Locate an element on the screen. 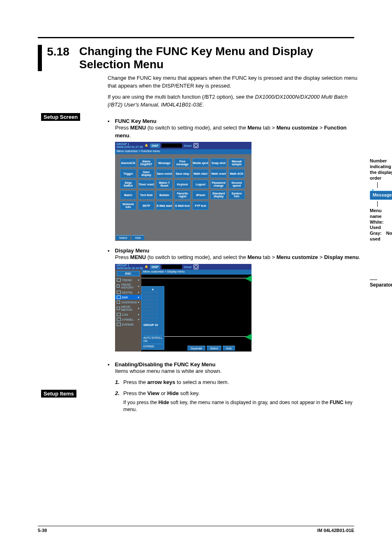  func-menu-button: E-Mail test is located at coordinates (182, 206).